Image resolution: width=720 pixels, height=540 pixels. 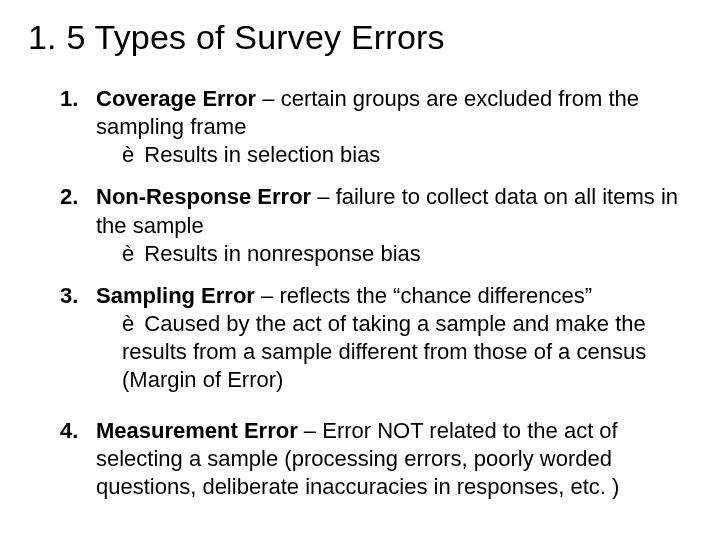 What do you see at coordinates (197, 430) in the screenshot?
I see `term-measurement-error: Measurement Error` at bounding box center [197, 430].